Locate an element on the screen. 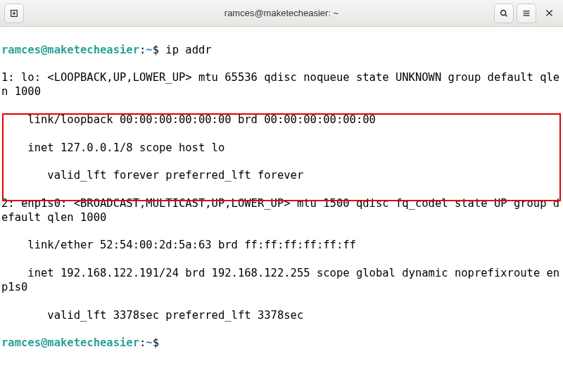 The image size is (563, 392). output-line: inet 192.168.122.191/24 brd 192.168.122.… is located at coordinates (282, 281).